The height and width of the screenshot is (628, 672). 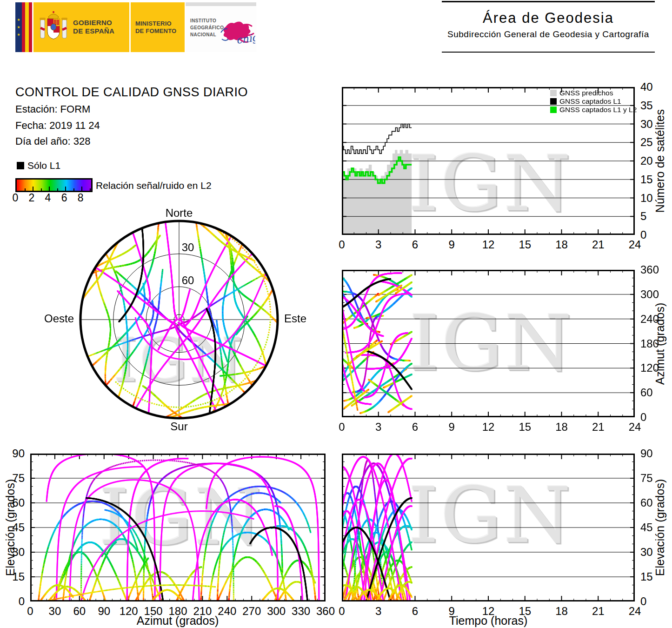 What do you see at coordinates (650, 294) in the screenshot?
I see `y-tick-label: 300` at bounding box center [650, 294].